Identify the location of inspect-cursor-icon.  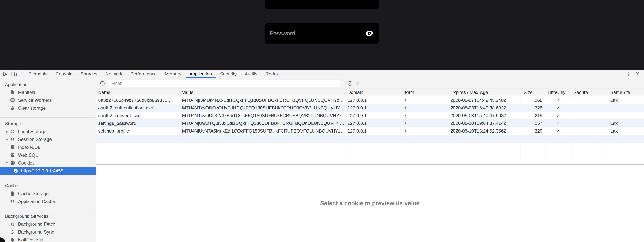
(6, 74).